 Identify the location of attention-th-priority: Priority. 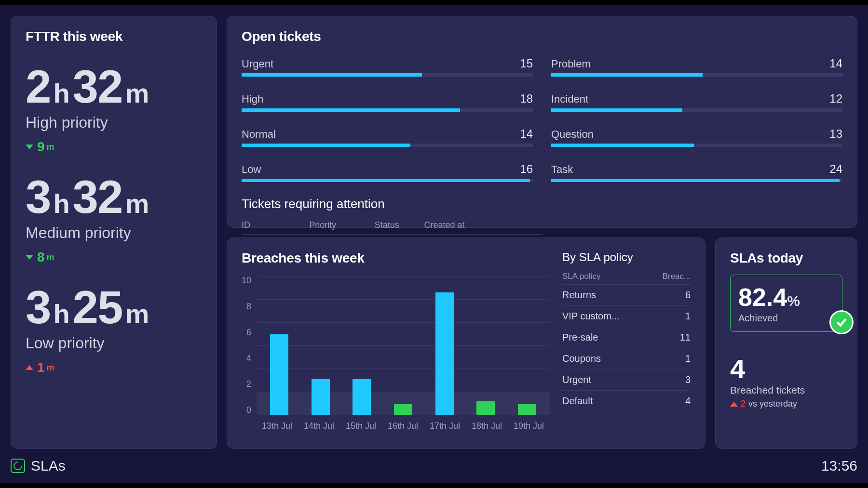
(341, 225).